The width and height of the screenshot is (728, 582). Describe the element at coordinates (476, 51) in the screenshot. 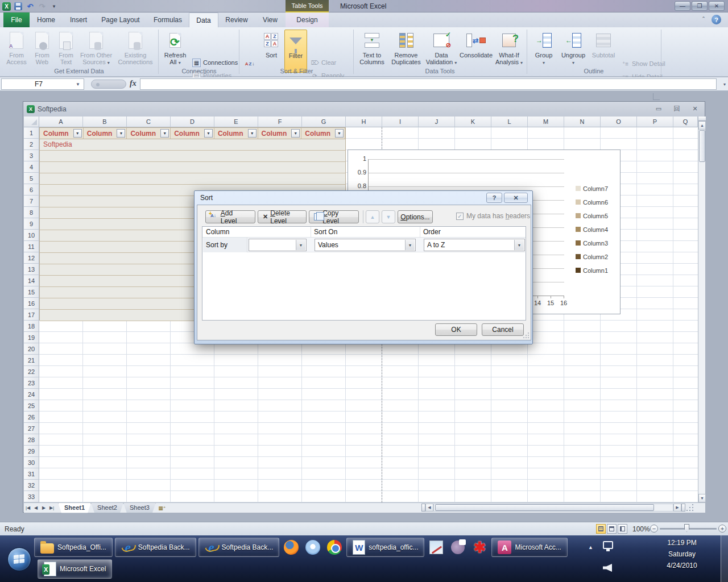

I see `consolidate-button: ⇄ Consolidate` at that location.